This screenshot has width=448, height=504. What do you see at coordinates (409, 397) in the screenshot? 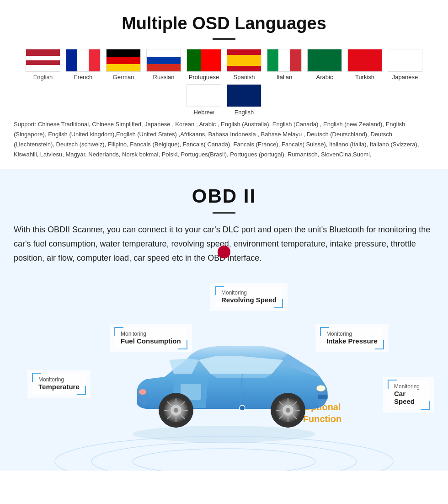
I see `speed-mainlabel: Car Speed` at bounding box center [409, 397].